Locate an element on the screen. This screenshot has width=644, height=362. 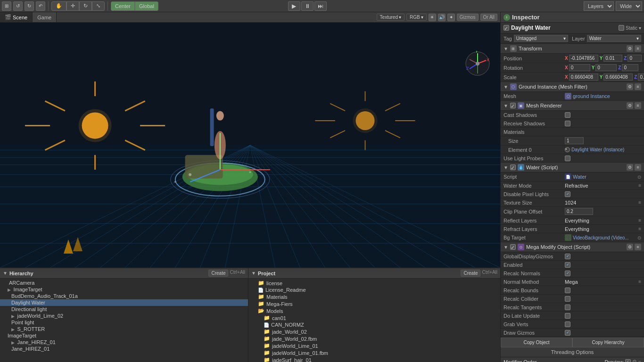
scale-y-input is located at coordinates (618, 77).